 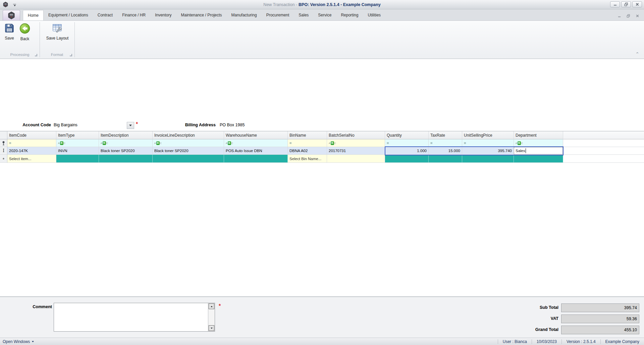 What do you see at coordinates (163, 15) in the screenshot?
I see `tab-inventory: Inventory` at bounding box center [163, 15].